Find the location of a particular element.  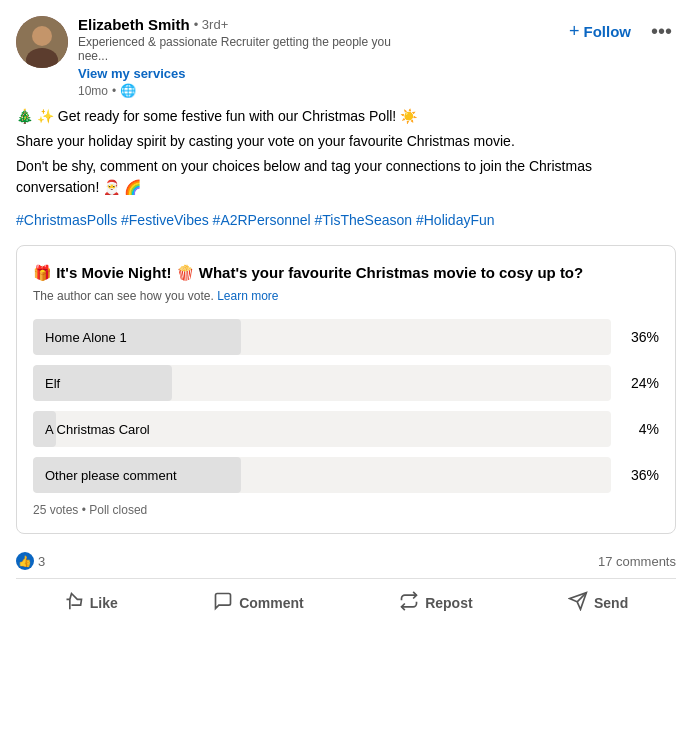

time-label: 10mo is located at coordinates (93, 91).